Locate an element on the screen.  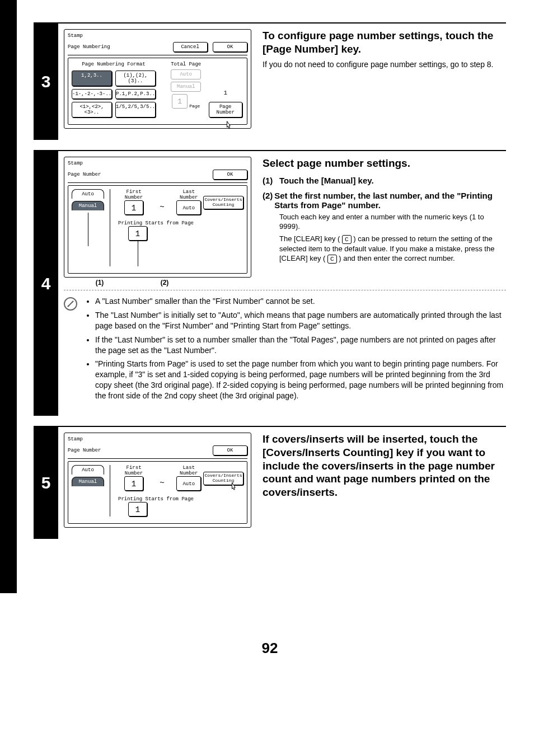
step4-heading: Select page number settings. is located at coordinates (384, 163).